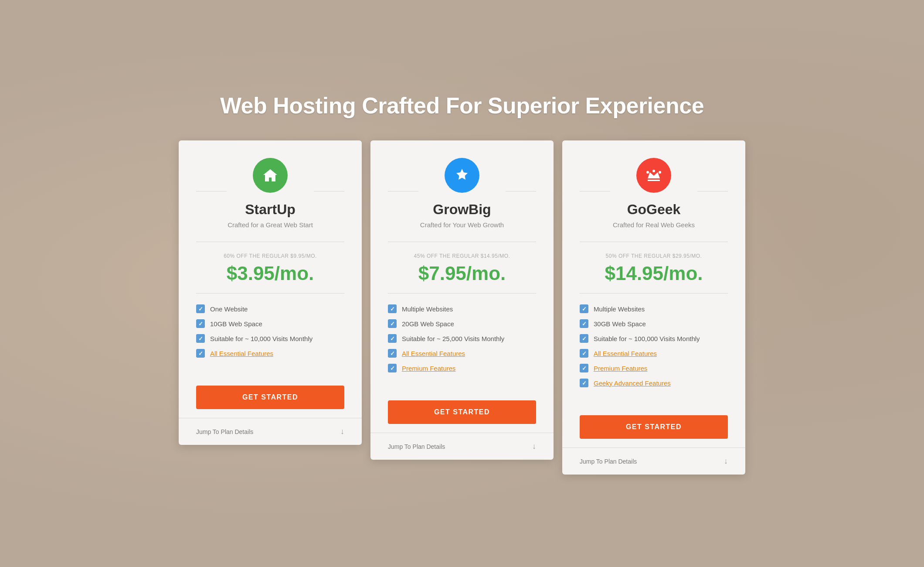  What do you see at coordinates (462, 225) in the screenshot?
I see `plan-tagline: Crafted for Your Web Growth` at bounding box center [462, 225].